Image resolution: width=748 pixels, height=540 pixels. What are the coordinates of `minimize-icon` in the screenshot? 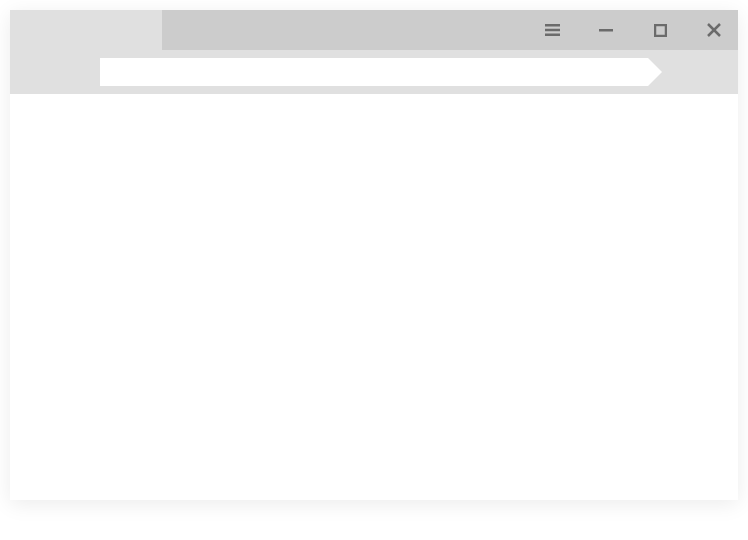 It's located at (606, 30).